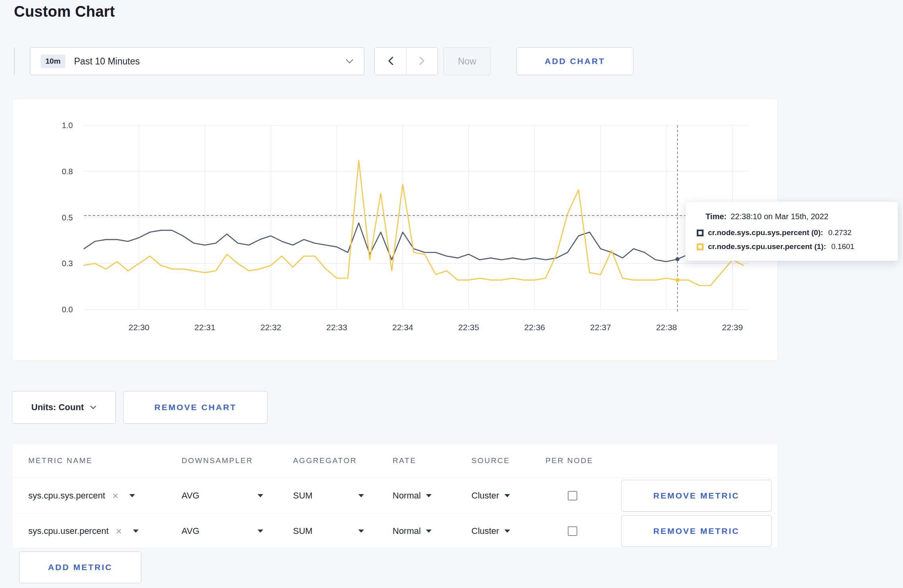 The width and height of the screenshot is (903, 588). What do you see at coordinates (796, 216) in the screenshot?
I see `tooltip-time-row: Time: 22:38:10 on Mar 15th, 2022` at bounding box center [796, 216].